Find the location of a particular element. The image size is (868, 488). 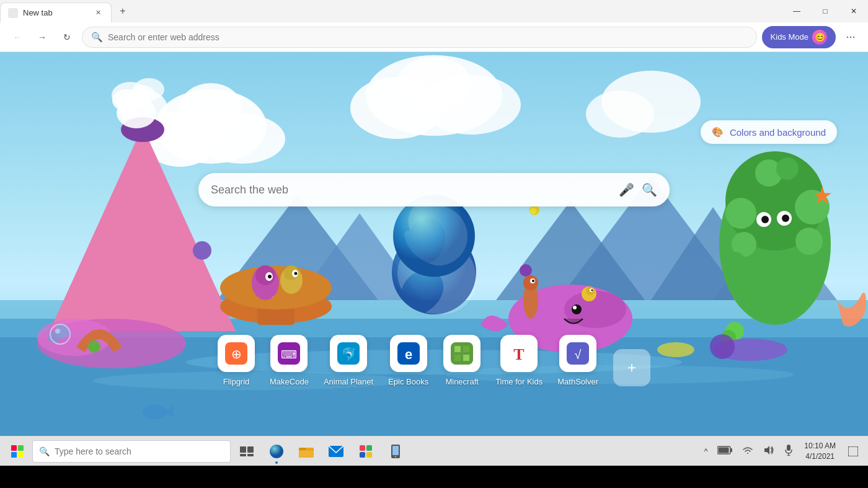

notification-icon is located at coordinates (853, 451).